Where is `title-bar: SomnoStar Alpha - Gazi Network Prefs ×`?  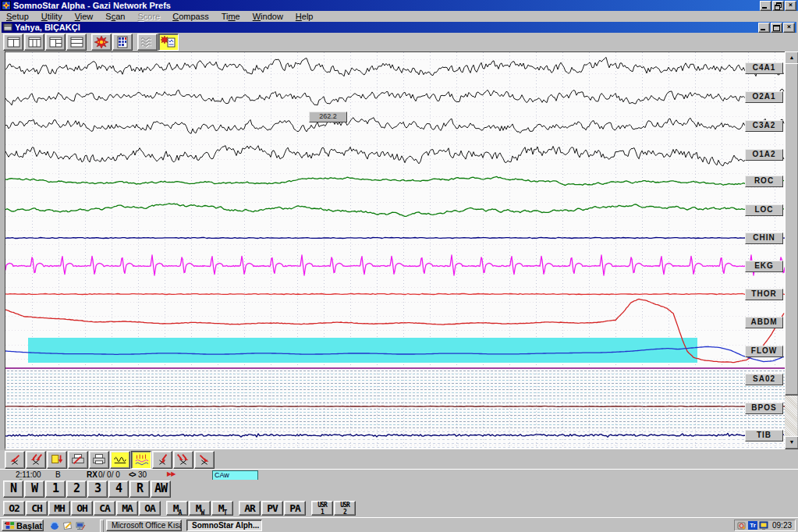
title-bar: SomnoStar Alpha - Gazi Network Prefs × is located at coordinates (399, 5).